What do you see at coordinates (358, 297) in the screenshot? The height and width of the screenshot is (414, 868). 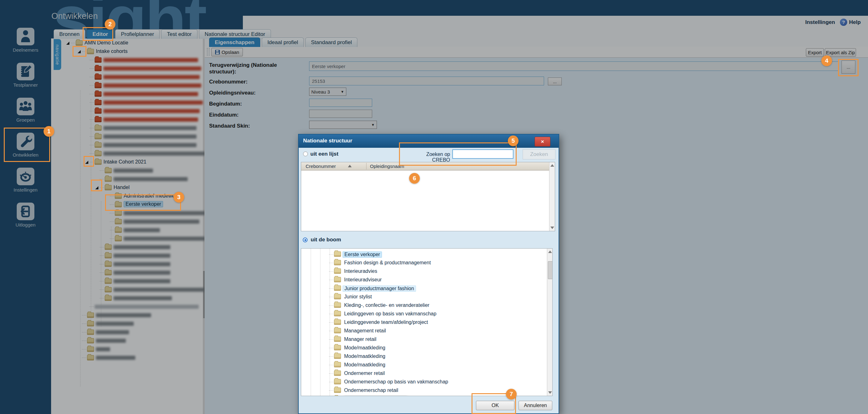 I see `structure-item-label: Junior stylist` at bounding box center [358, 297].